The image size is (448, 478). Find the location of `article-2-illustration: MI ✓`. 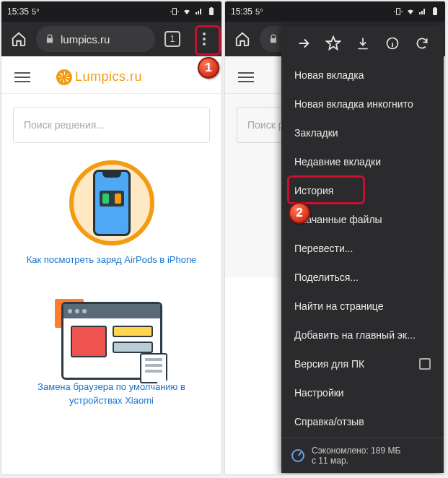

article-2-illustration: MI ✓ is located at coordinates (112, 341).